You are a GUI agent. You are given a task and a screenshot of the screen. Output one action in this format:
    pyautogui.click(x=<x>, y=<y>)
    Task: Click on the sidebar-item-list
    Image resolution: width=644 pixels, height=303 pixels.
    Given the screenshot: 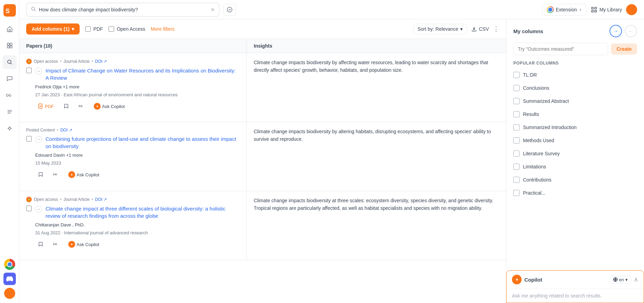 What is the action you would take?
    pyautogui.click(x=10, y=112)
    